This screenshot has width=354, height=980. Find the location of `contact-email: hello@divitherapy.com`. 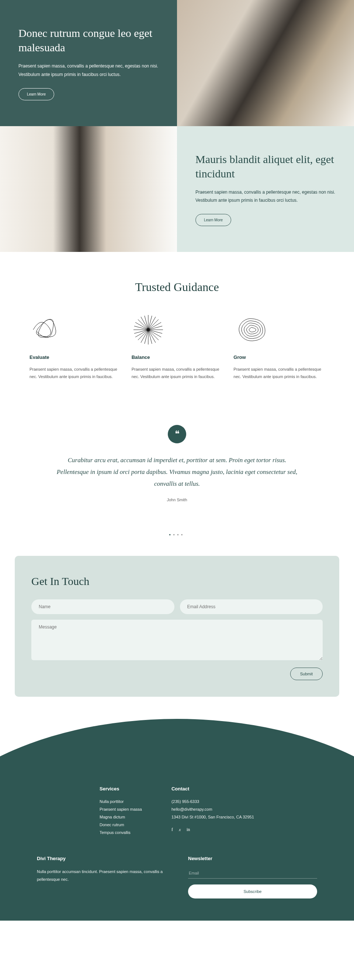

contact-email: hello@divitherapy.com is located at coordinates (213, 810).